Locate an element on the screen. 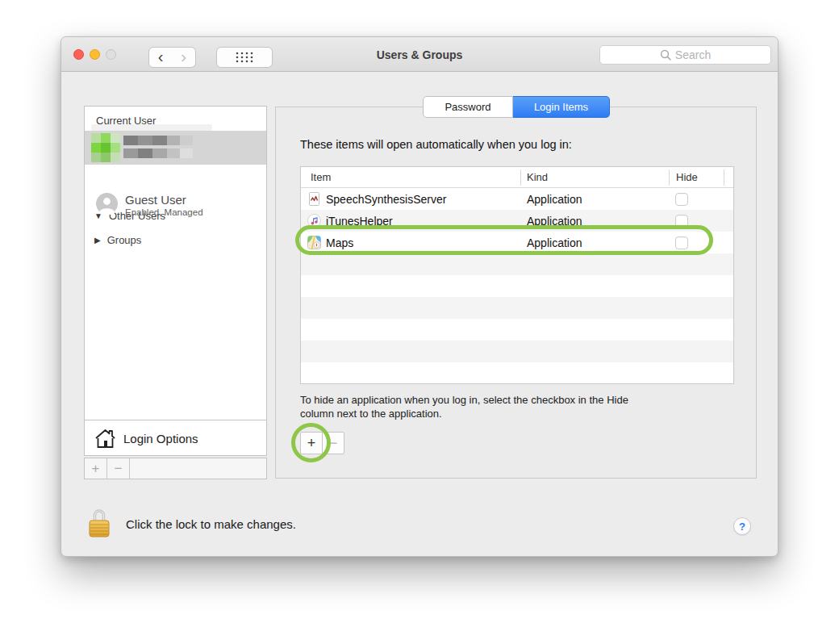 The height and width of the screenshot is (644, 839). tab-password-label: Password is located at coordinates (468, 107).